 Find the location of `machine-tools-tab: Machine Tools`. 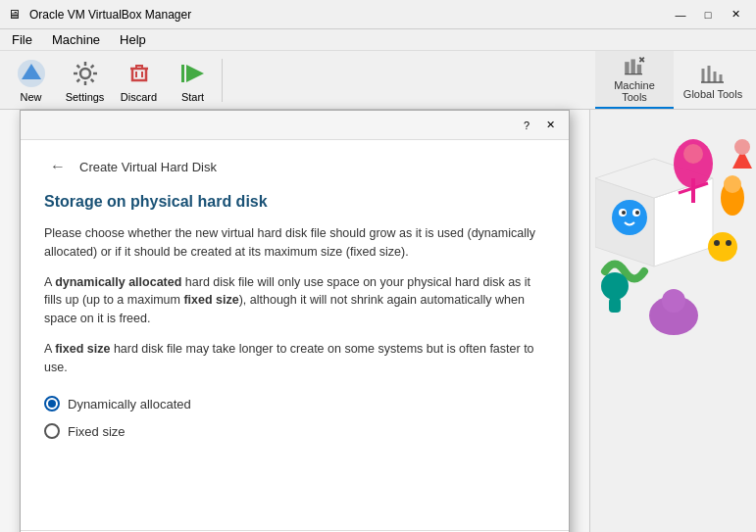

machine-tools-tab: Machine Tools is located at coordinates (634, 80).